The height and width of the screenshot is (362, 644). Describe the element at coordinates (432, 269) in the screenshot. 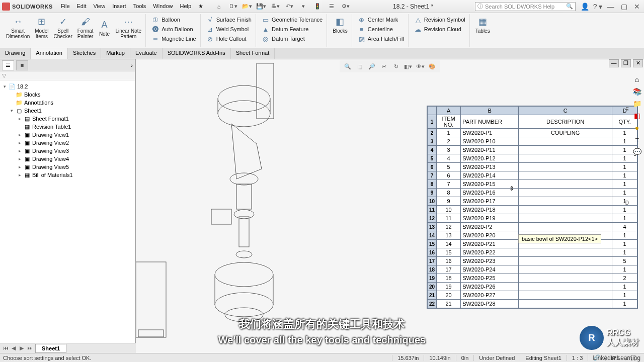

I see `bom-row-num: 18` at that location.